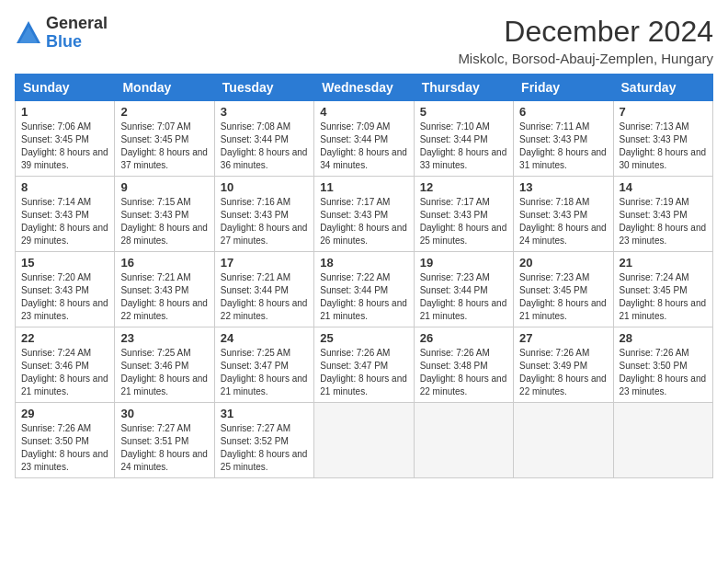 The height and width of the screenshot is (563, 728). I want to click on calendar-week-2: 8Sunrise: 7:14 AMSunset: 3:43 PMDaylight…, so click(364, 214).